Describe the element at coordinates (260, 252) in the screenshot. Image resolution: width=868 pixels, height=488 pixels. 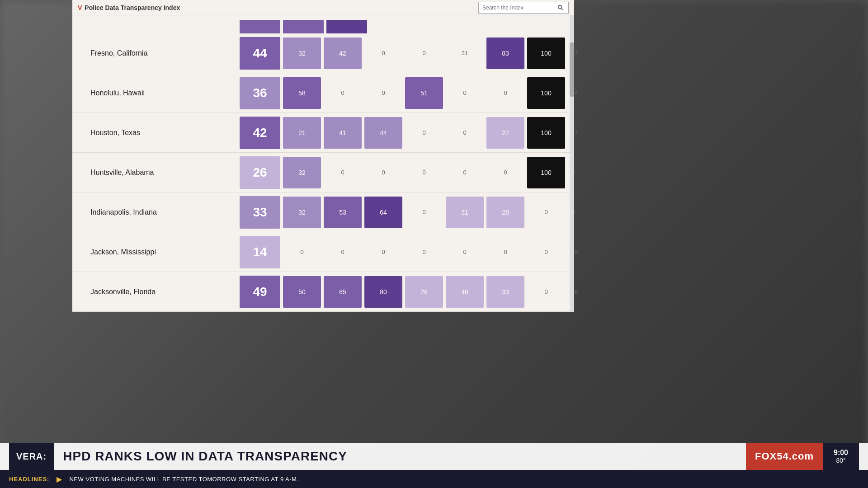
I see `overall-score: 14` at that location.